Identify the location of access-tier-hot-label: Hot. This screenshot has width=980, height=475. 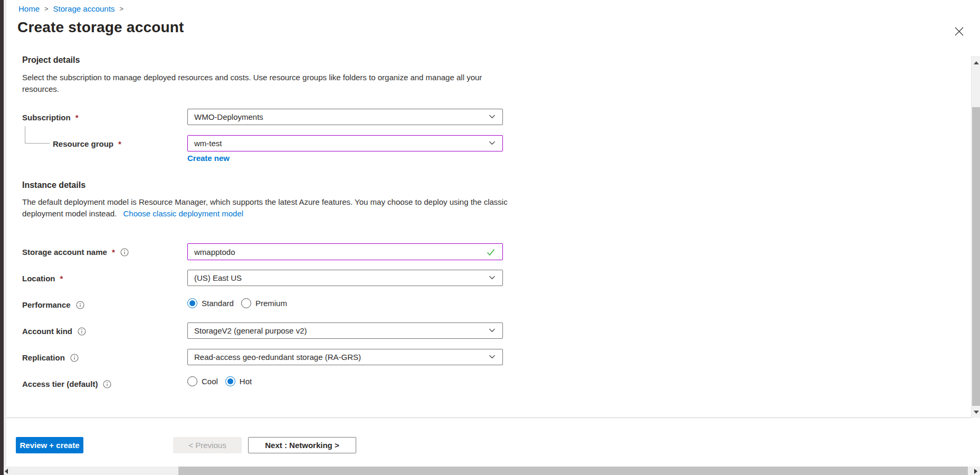
(246, 381).